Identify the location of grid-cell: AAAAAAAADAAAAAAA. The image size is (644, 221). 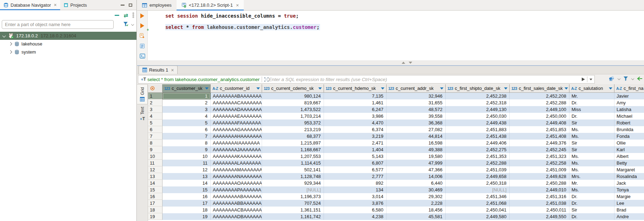
(236, 109).